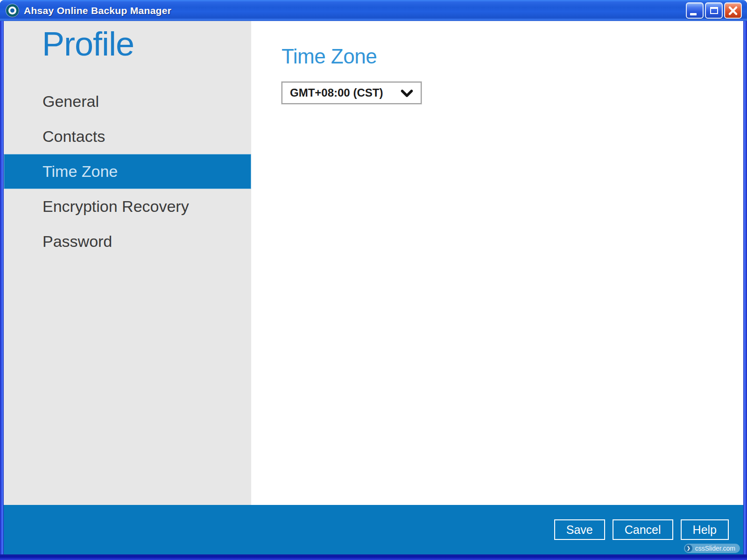 Image resolution: width=747 pixels, height=560 pixels. What do you see at coordinates (733, 10) in the screenshot?
I see `close-button` at bounding box center [733, 10].